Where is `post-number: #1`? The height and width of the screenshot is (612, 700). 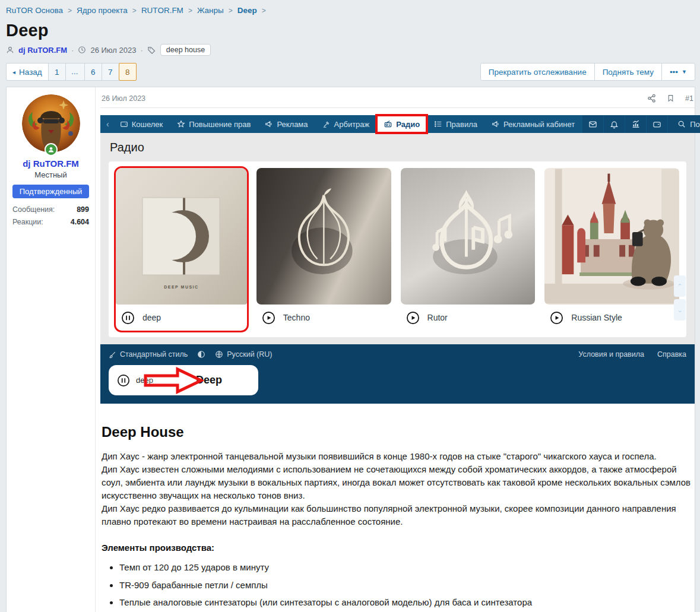 post-number: #1 is located at coordinates (689, 99).